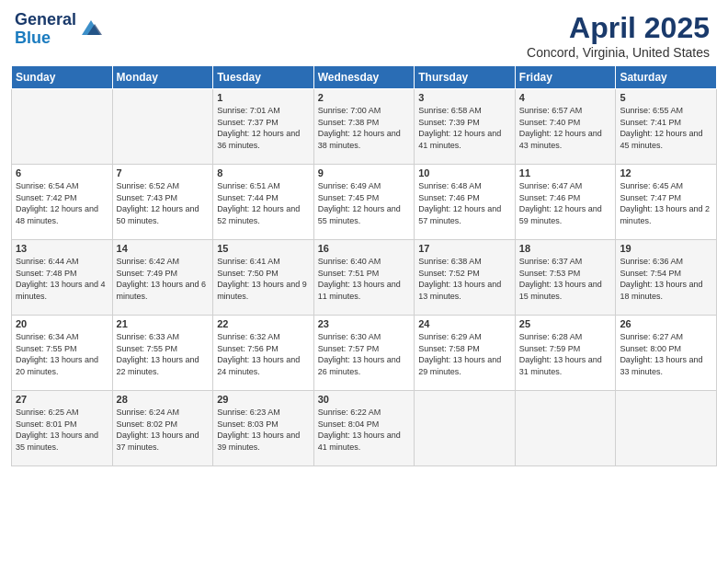  What do you see at coordinates (364, 77) in the screenshot?
I see `day-header-row: SundayMondayTuesdayWednesdayThursdayFrid…` at bounding box center [364, 77].